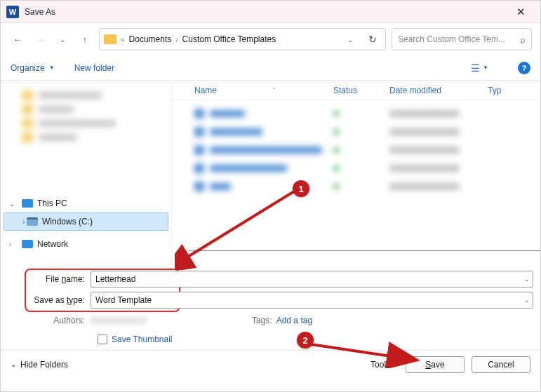 This screenshot has height=392, width=541. What do you see at coordinates (206, 90) in the screenshot?
I see `col-name-label: Name` at bounding box center [206, 90].